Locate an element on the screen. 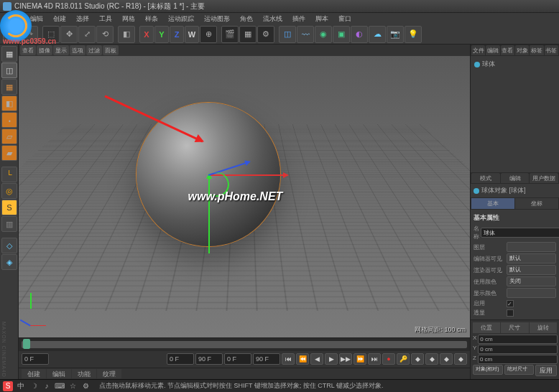  editor-vis-select: 默认 is located at coordinates (532, 258).